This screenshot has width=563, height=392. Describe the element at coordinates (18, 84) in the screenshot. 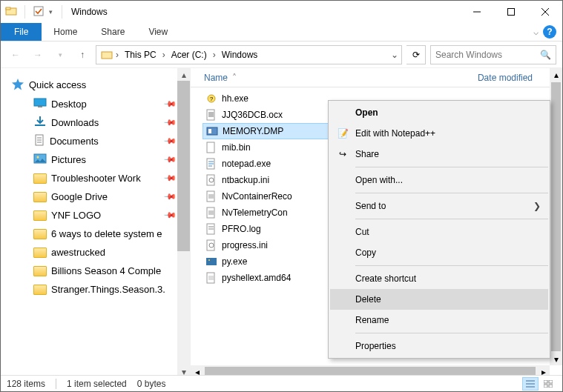

I see `star-icon` at that location.